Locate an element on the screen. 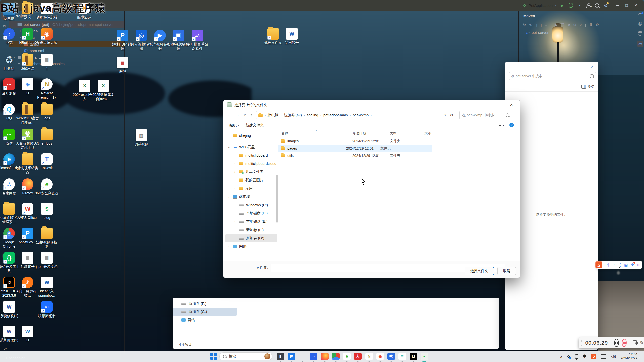  explorer-tree-item: › 新加卷 (F:) is located at coordinates (205, 304).